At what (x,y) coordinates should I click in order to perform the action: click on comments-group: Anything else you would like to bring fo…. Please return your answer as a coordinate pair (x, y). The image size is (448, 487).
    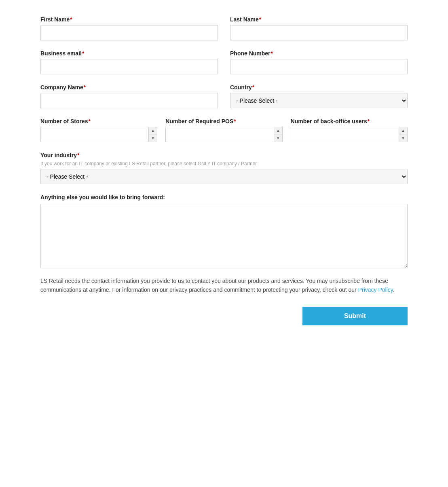
    Looking at the image, I should click on (224, 231).